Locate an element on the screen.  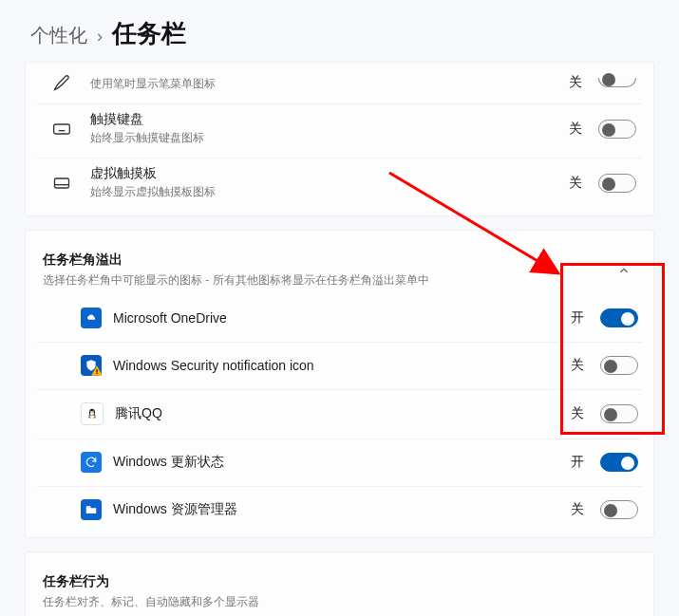
chevron-up-icon is located at coordinates (624, 271).